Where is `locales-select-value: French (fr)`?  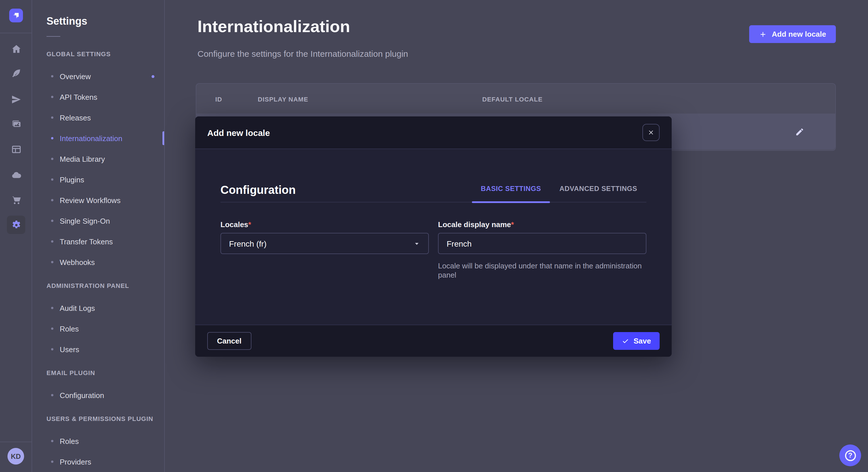
locales-select-value: French (fr) is located at coordinates (248, 244).